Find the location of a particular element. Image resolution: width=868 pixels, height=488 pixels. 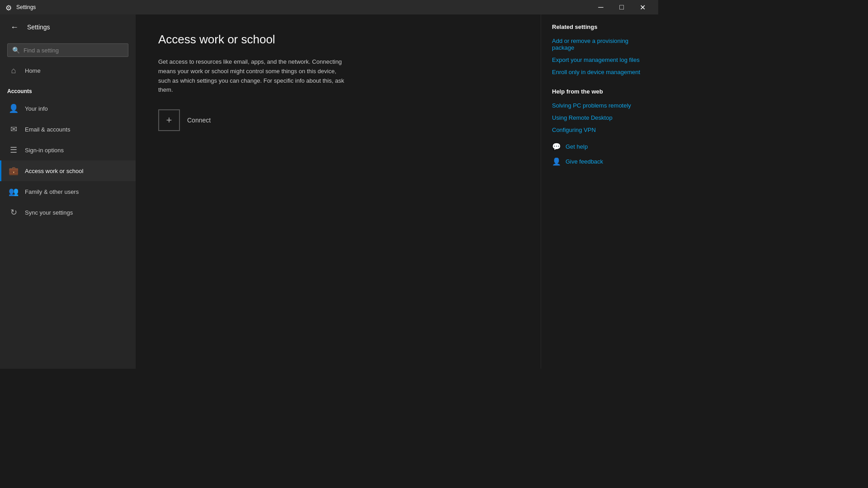

page-title: Access work or school is located at coordinates (338, 40).